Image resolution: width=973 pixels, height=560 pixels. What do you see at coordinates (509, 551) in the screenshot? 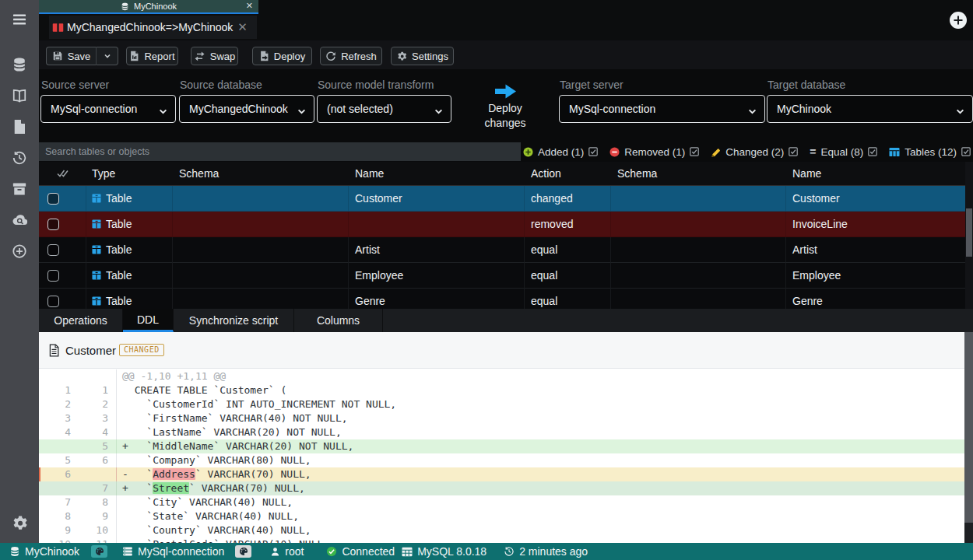
I see `history-clock-icon` at bounding box center [509, 551].